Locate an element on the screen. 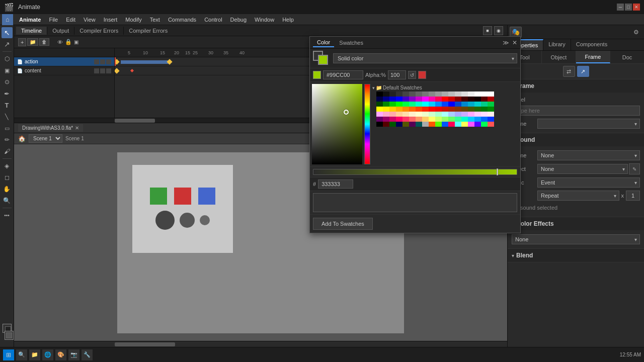 Image resolution: width=644 pixels, height=362 pixels. menu-file: File is located at coordinates (53, 20).